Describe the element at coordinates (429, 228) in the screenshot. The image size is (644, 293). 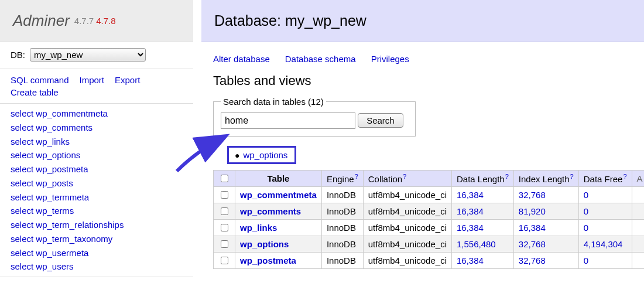
I see `table-row: wp_linksInnoDButf8mb4_unicode_ci16,38416…` at that location.